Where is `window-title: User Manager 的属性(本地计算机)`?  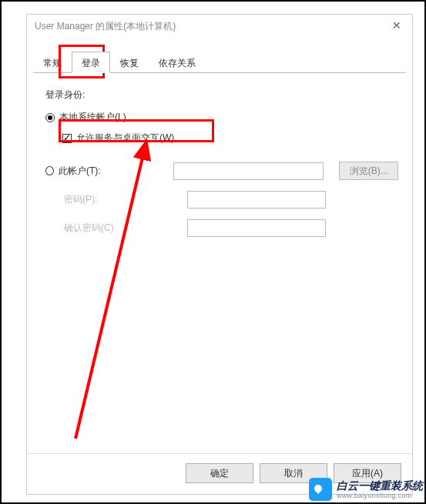 window-title: User Manager 的属性(本地计算机) is located at coordinates (105, 26).